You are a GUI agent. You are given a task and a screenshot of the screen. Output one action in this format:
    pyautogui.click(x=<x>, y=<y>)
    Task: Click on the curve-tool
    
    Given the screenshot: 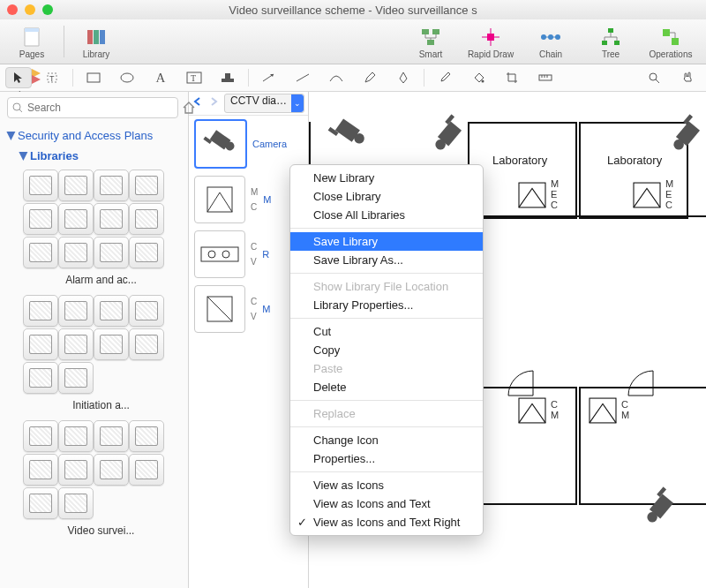 What is the action you would take?
    pyautogui.click(x=336, y=78)
    